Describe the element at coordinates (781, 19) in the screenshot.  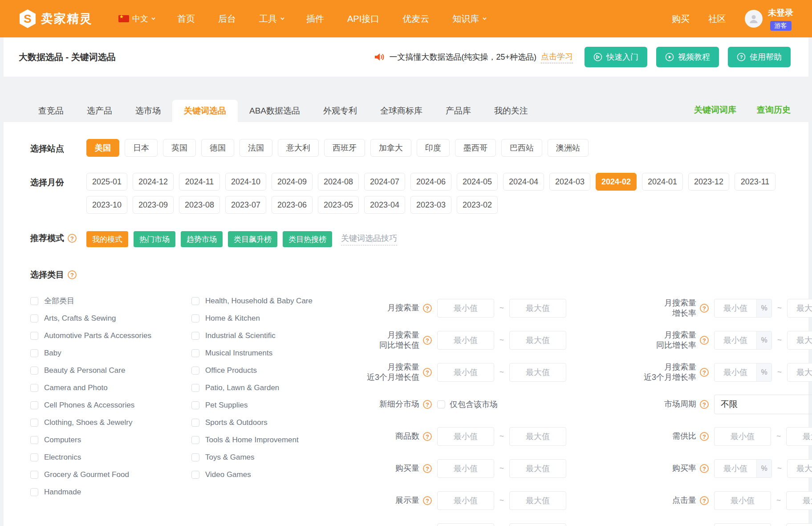
I see `login-block: 未登录 游客` at that location.